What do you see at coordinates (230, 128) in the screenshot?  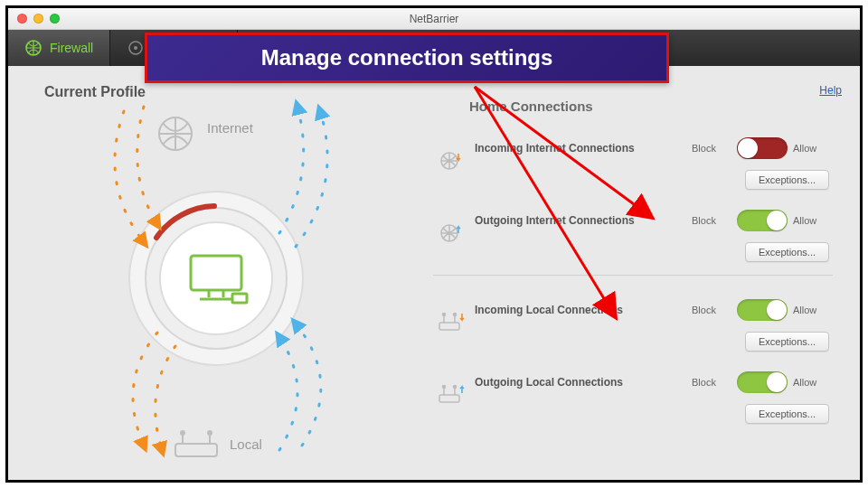 I see `internet-label: Internet` at bounding box center [230, 128].